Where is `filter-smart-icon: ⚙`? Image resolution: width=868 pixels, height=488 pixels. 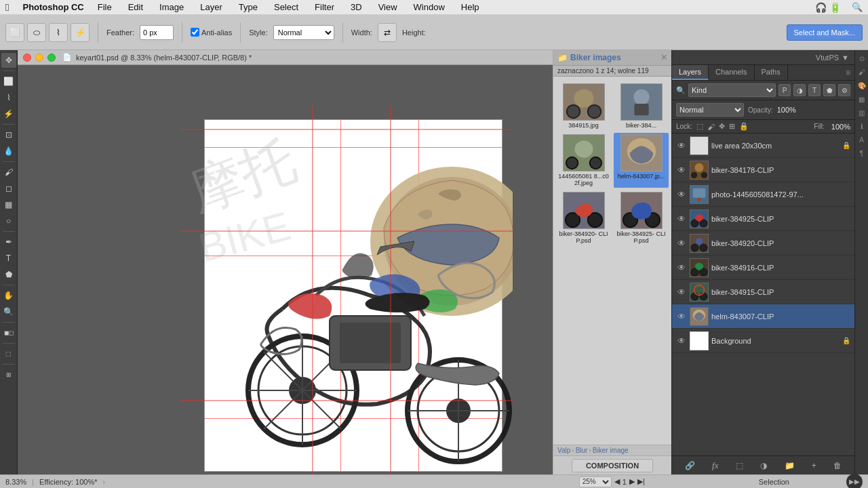 filter-smart-icon: ⚙ is located at coordinates (844, 90).